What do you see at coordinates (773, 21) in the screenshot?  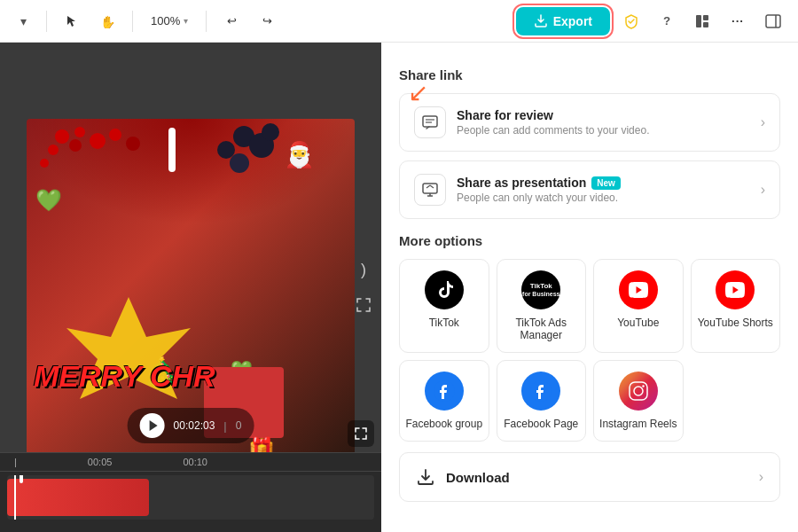 I see `sidebar-toggle-button` at bounding box center [773, 21].